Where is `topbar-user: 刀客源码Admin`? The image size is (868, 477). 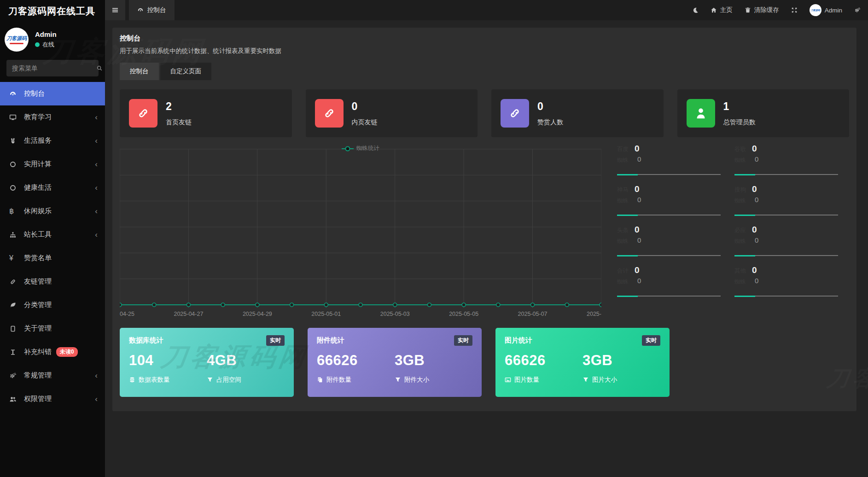
topbar-user: 刀客源码Admin is located at coordinates (826, 10).